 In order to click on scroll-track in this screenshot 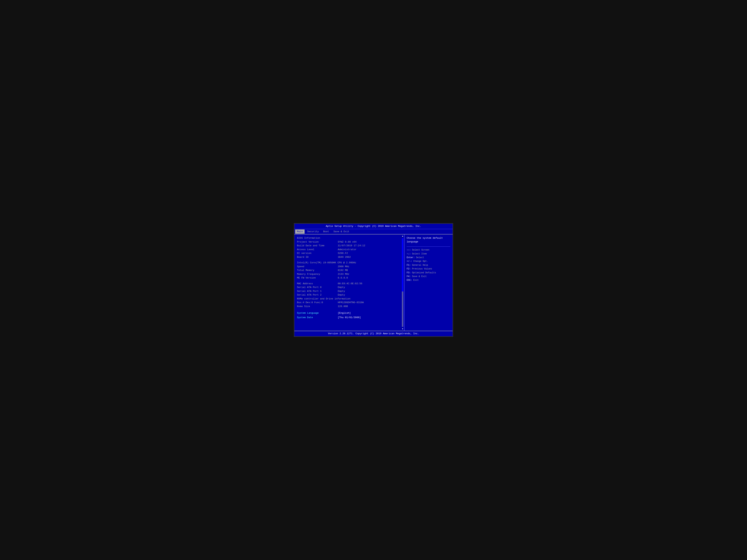, I will do `click(403, 283)`.